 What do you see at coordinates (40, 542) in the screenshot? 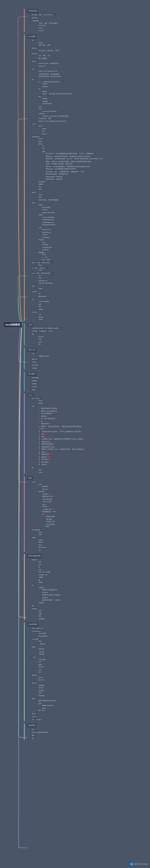
I see `leaf-node: HBase` at bounding box center [40, 542].